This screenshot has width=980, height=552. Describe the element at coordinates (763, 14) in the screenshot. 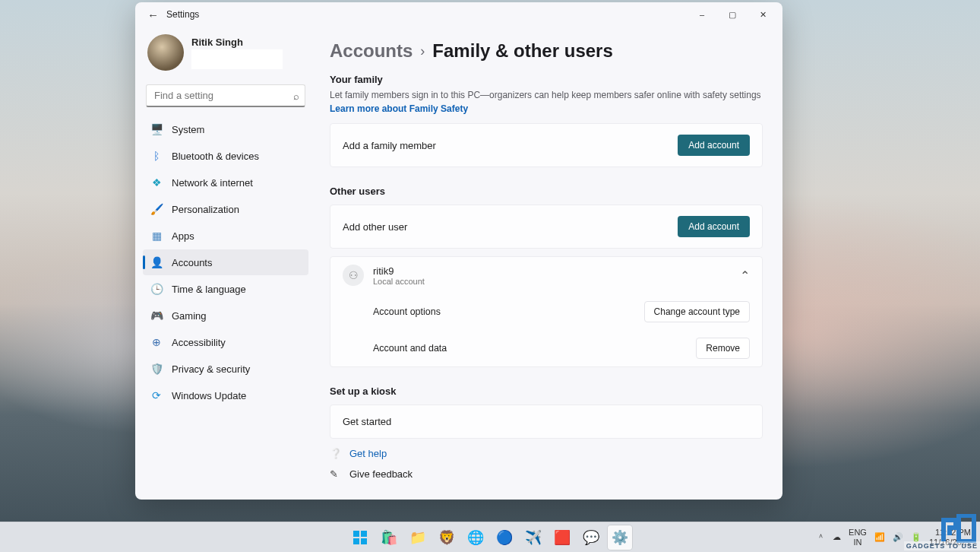

I see `close-button: ✕` at that location.